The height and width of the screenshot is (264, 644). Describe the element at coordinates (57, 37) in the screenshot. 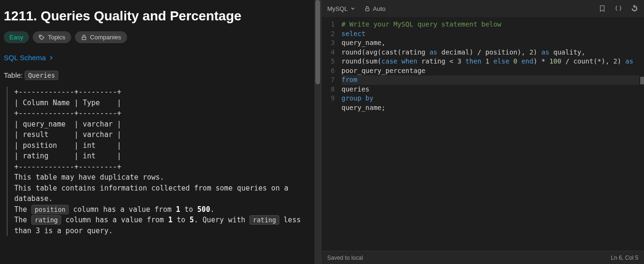

I see `topics-label: Topics` at that location.